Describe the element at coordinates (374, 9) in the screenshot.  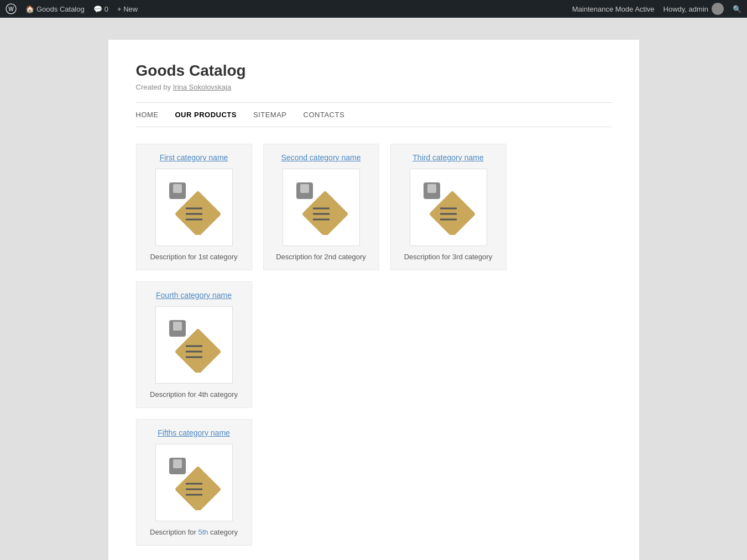
I see `admin-bar: W 🏠 Goods Catalog 💬 0 + New Maintenance …` at that location.